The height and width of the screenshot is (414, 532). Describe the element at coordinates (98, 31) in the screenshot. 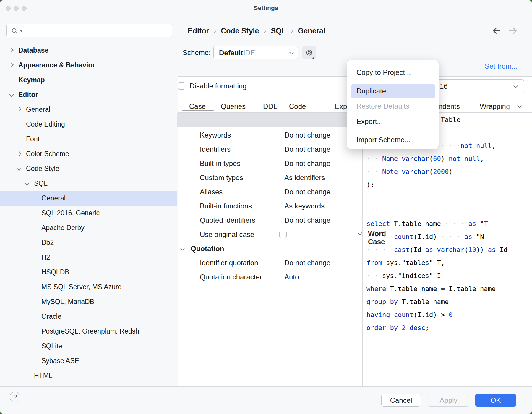

I see `search-input` at that location.